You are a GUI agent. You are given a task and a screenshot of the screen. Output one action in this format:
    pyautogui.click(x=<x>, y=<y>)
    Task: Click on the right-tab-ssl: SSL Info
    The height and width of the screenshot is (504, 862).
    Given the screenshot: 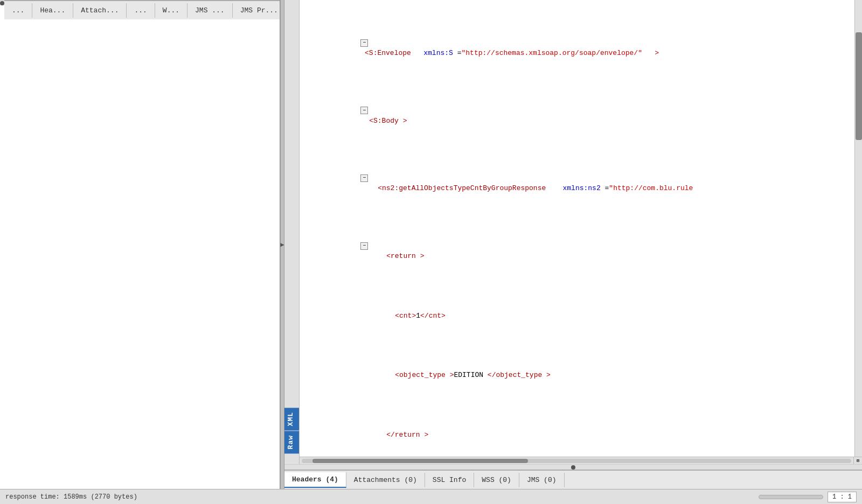 What is the action you would take?
    pyautogui.click(x=449, y=480)
    